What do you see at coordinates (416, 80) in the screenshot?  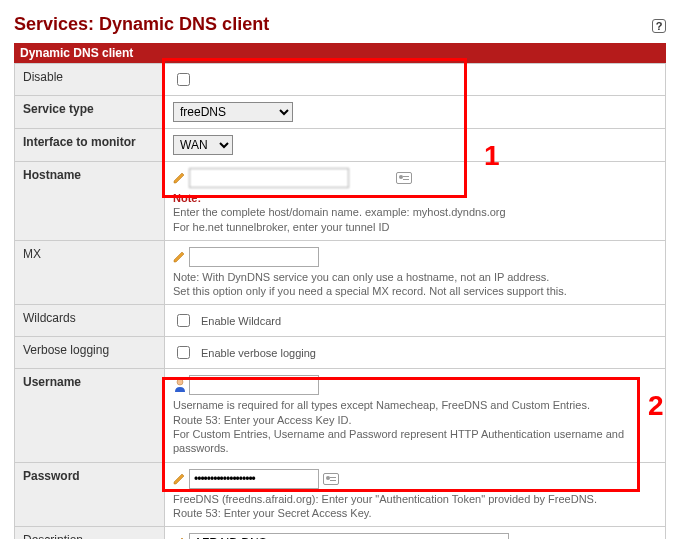 I see `cell-disable` at bounding box center [416, 80].